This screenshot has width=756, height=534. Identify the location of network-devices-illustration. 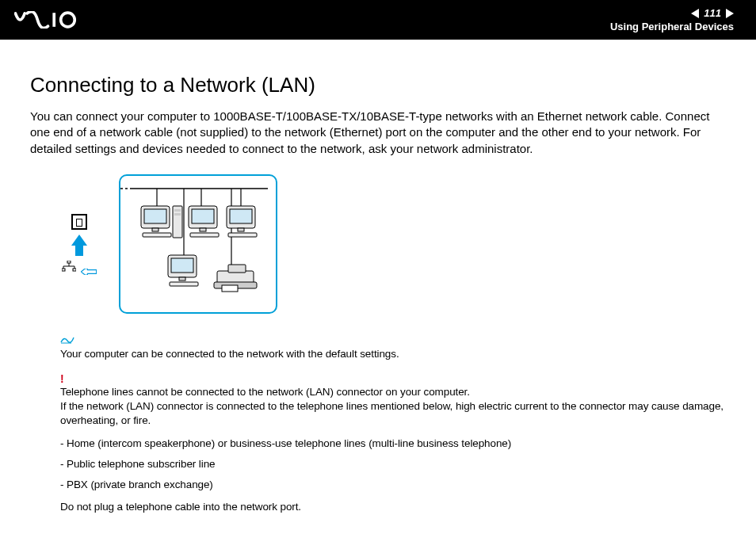
(198, 244).